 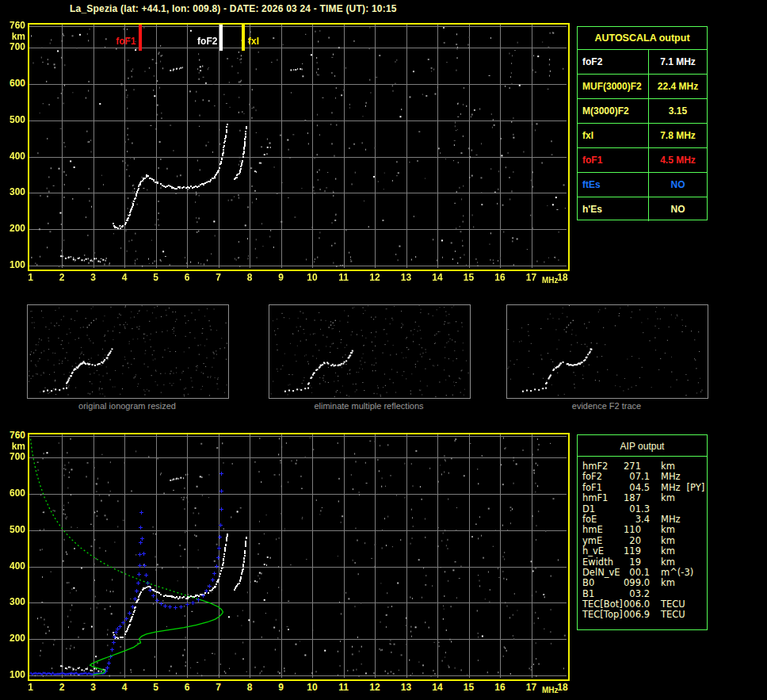 I want to click on y-axis-tick: 700, so click(x=13, y=47).